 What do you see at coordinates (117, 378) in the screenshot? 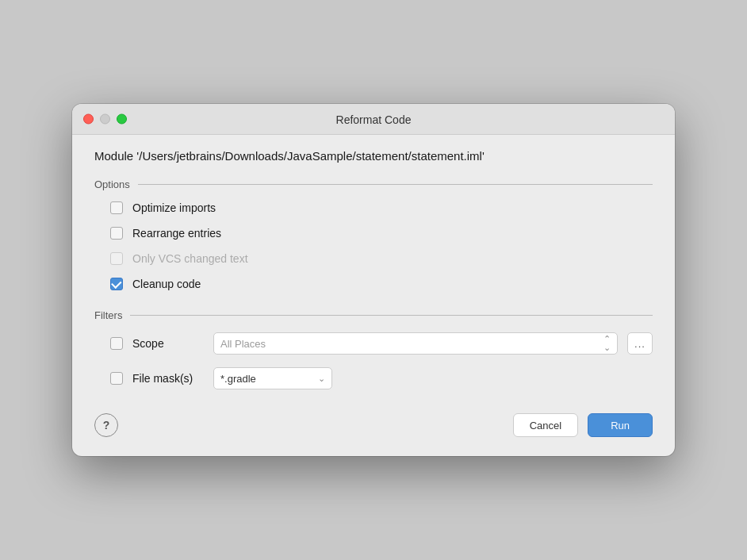
I see `filemask-checkbox` at bounding box center [117, 378].